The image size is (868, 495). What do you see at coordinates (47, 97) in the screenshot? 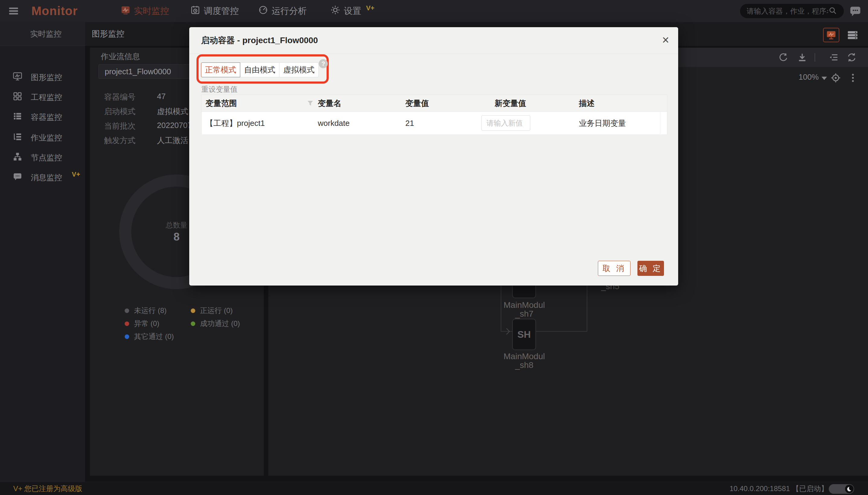
I see `sidebar-item-label: 工程监控` at bounding box center [47, 97].